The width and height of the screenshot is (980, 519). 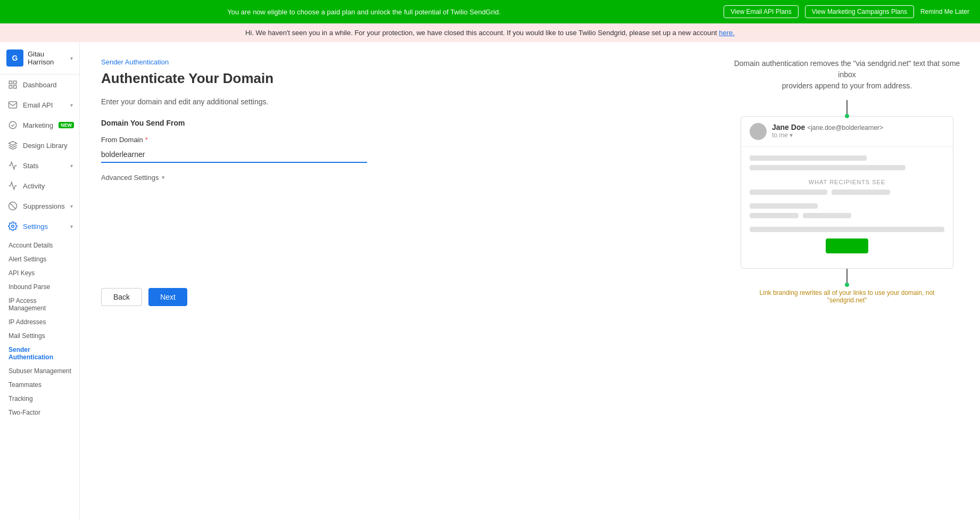 What do you see at coordinates (39, 85) in the screenshot?
I see `sidebar-item-dashboard: Dashboard` at bounding box center [39, 85].